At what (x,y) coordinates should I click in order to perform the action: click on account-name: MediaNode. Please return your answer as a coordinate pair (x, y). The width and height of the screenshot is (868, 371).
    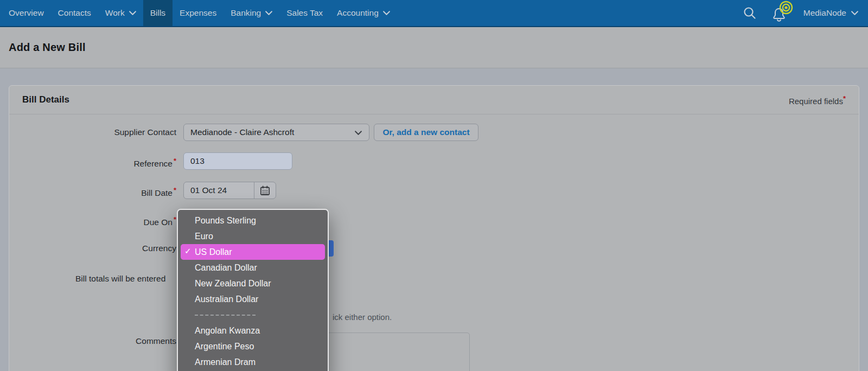
    Looking at the image, I should click on (825, 13).